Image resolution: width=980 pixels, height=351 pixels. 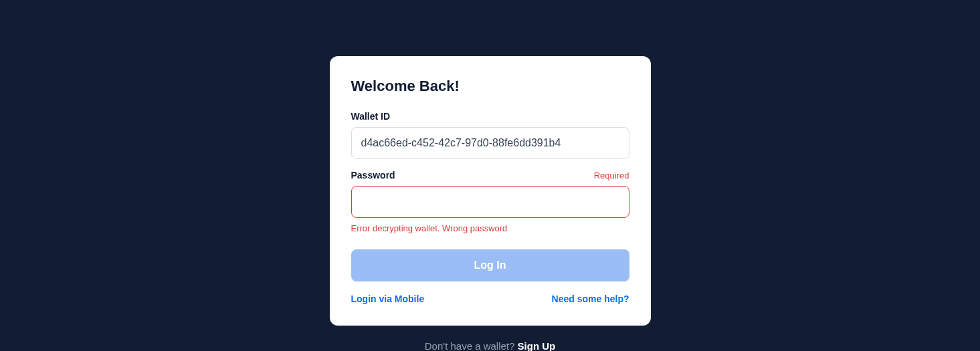 What do you see at coordinates (490, 229) in the screenshot?
I see `password-error-message: Error decrypting wallet. Wrong password` at bounding box center [490, 229].